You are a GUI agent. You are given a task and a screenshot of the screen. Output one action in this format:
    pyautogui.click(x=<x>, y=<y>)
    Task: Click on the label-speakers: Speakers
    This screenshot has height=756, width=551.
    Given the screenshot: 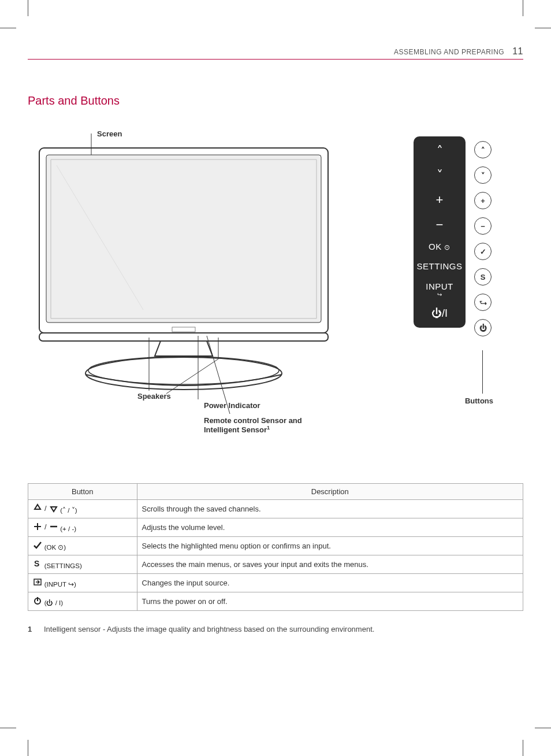 What is the action you would take?
    pyautogui.click(x=154, y=396)
    